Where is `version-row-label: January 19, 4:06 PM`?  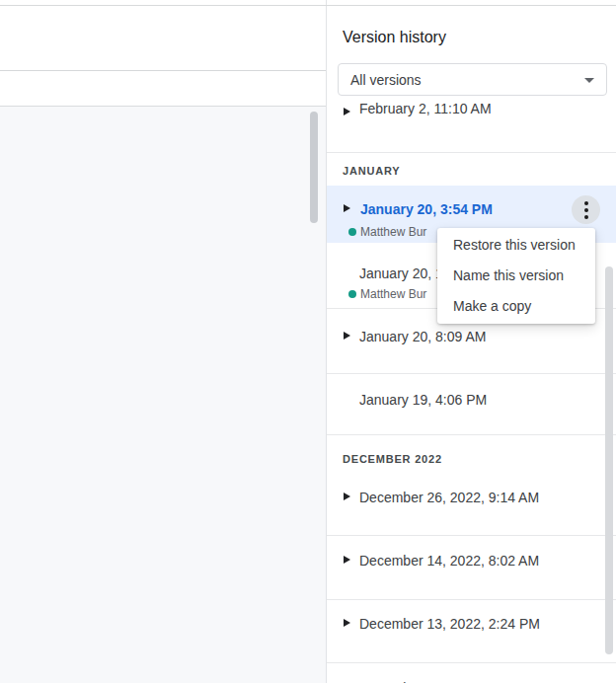
version-row-label: January 19, 4:06 PM is located at coordinates (423, 400).